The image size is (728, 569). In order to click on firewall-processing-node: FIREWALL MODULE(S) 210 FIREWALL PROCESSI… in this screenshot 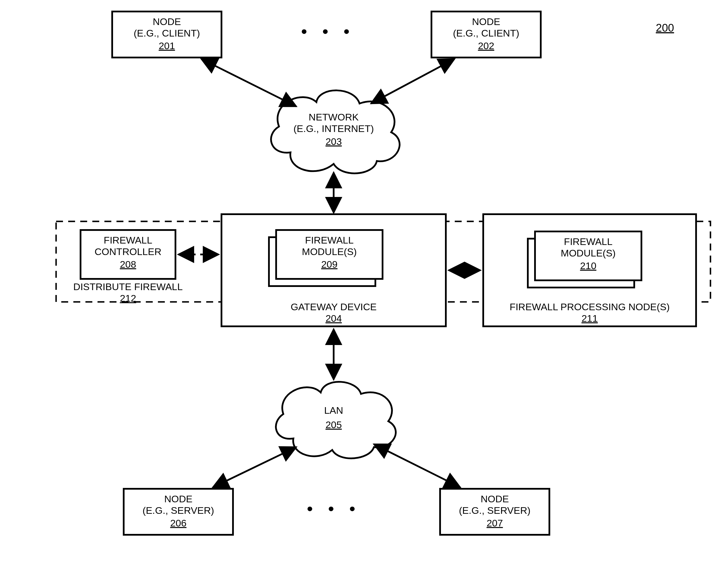, I will do `click(590, 271)`.